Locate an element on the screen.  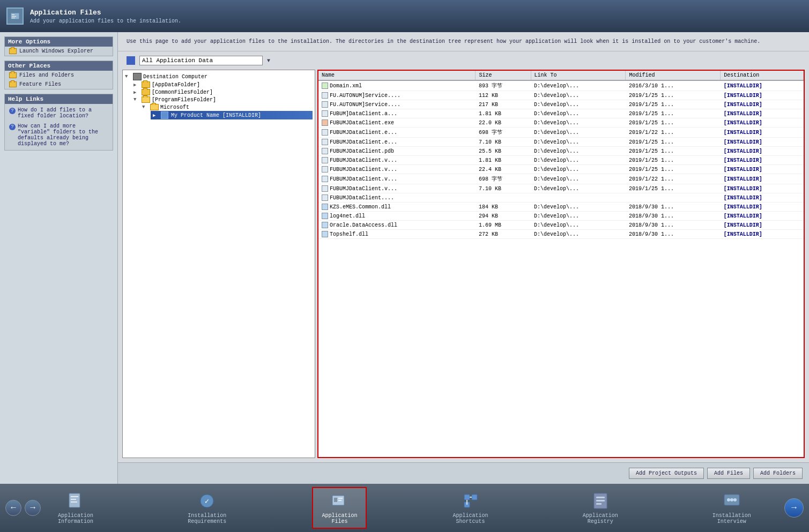
col-linkto: Link To is located at coordinates (578, 76).